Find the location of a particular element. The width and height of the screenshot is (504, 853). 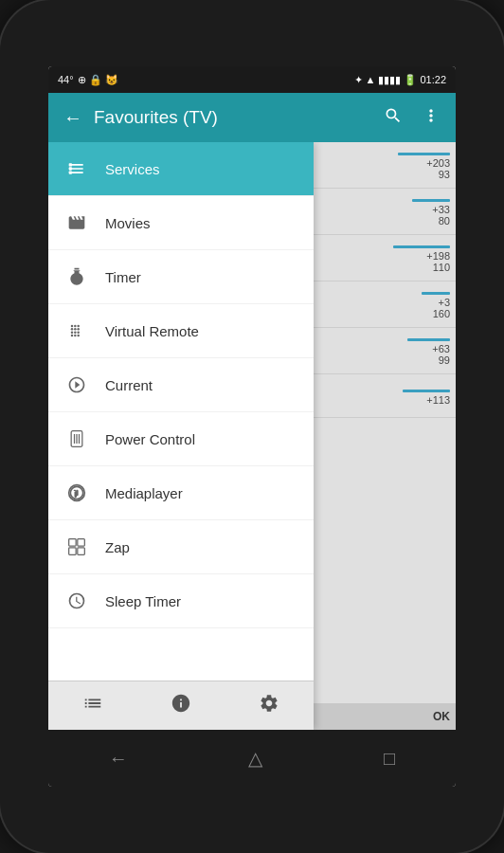

menu-item-movies: Movies is located at coordinates (181, 224).